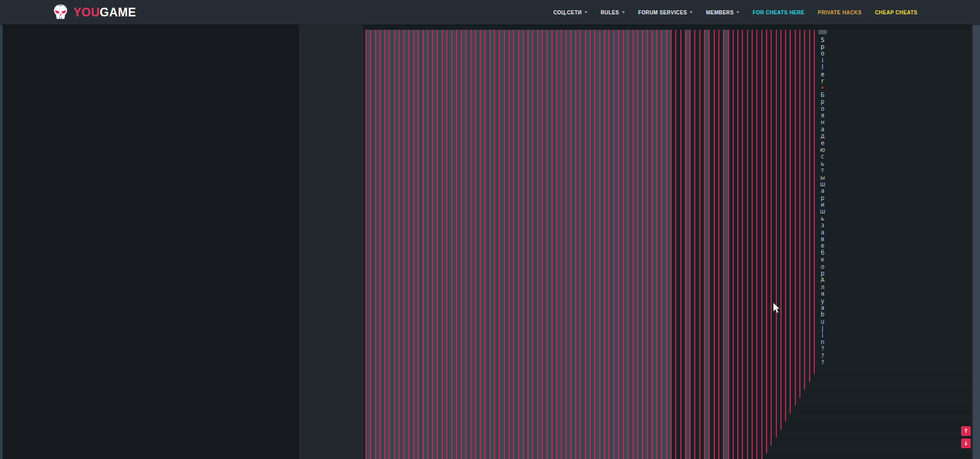  What do you see at coordinates (93, 12) in the screenshot?
I see `site-logo: YOUGAME` at bounding box center [93, 12].